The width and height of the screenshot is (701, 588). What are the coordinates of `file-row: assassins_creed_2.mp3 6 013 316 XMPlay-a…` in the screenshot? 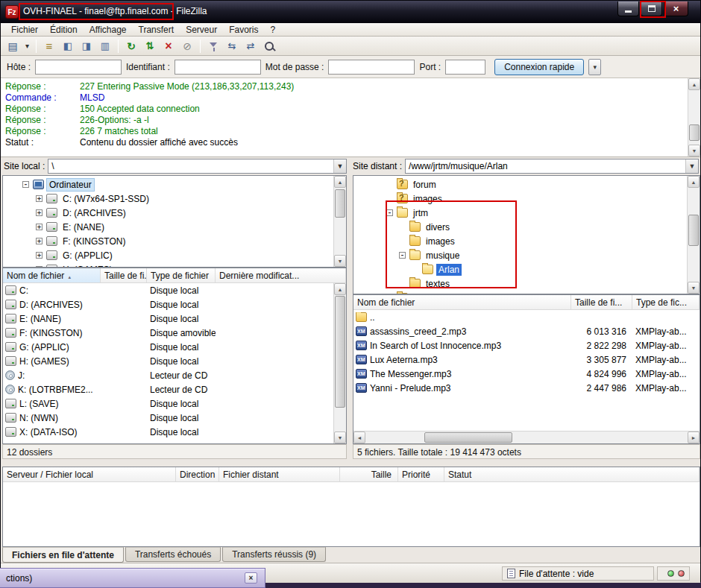 It's located at (526, 331).